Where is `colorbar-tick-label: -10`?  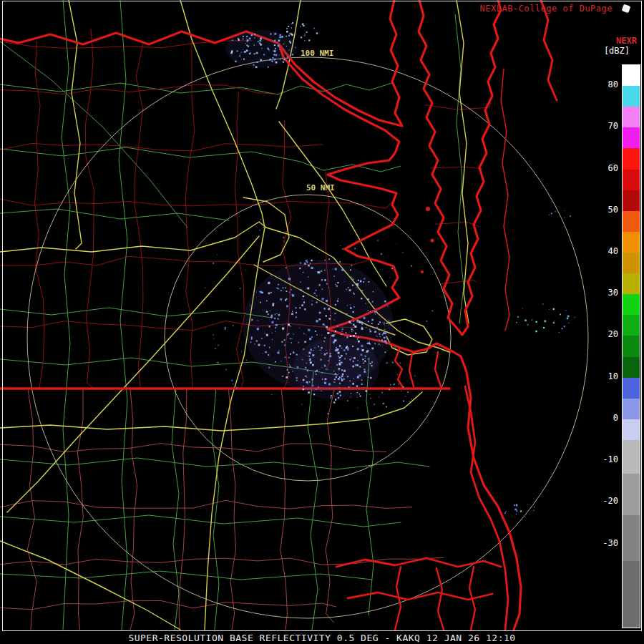
colorbar-tick-label: -10 is located at coordinates (608, 459).